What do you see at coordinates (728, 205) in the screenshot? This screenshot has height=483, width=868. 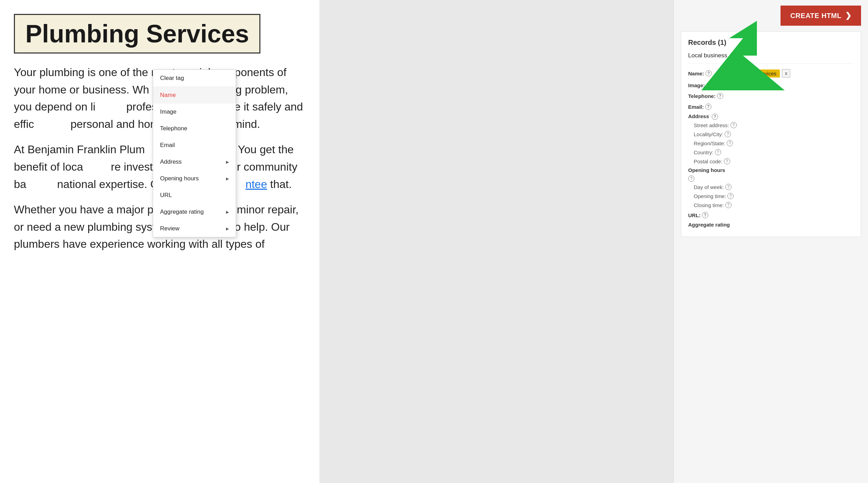 I see `closing-time-help-icon: ?` at bounding box center [728, 205].